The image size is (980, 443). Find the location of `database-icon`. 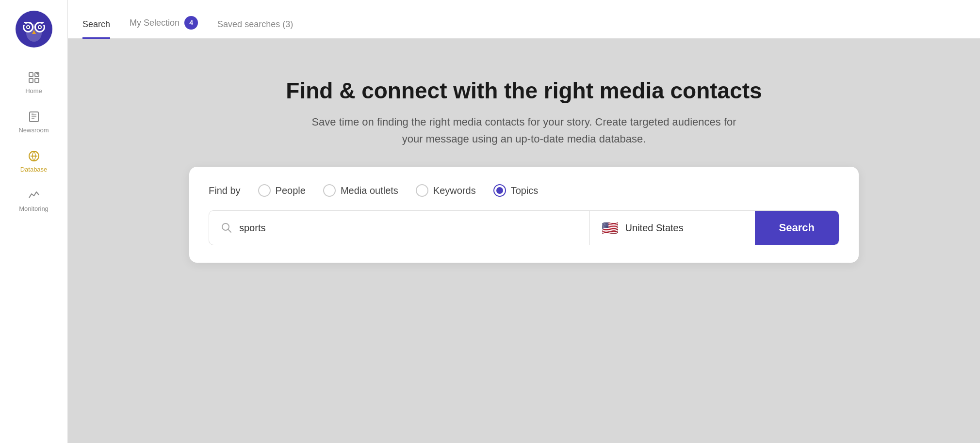

database-icon is located at coordinates (34, 156).